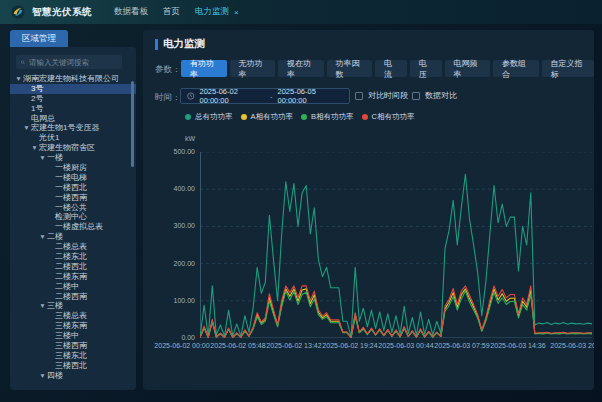 Image resolution: width=602 pixels, height=402 pixels. I want to click on nav-tab-label: 电力监测, so click(212, 12).